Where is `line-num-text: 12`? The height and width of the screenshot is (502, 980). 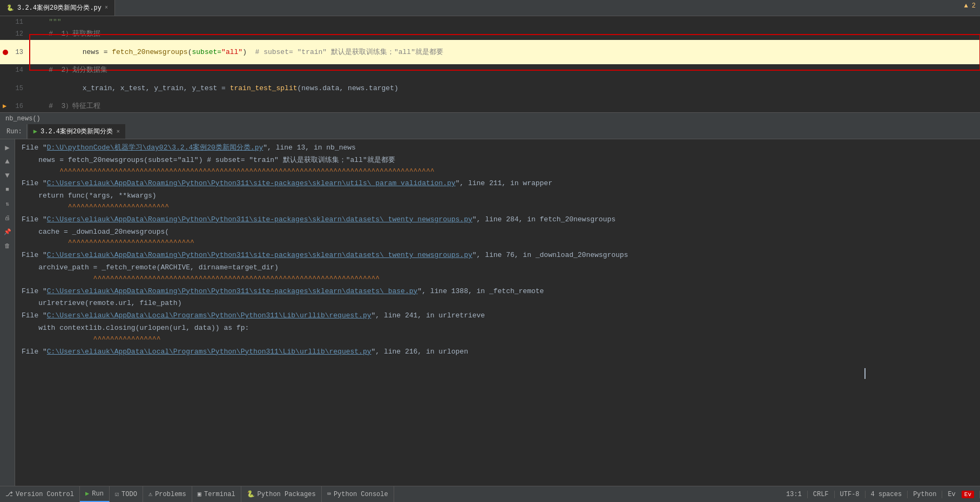 line-num-text: 12 is located at coordinates (19, 34).